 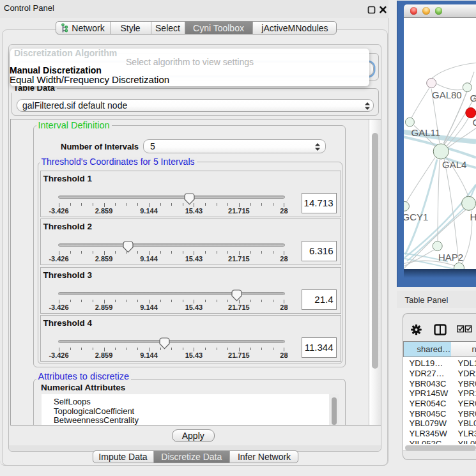 I want to click on svg-text: GAL80, so click(x=447, y=95).